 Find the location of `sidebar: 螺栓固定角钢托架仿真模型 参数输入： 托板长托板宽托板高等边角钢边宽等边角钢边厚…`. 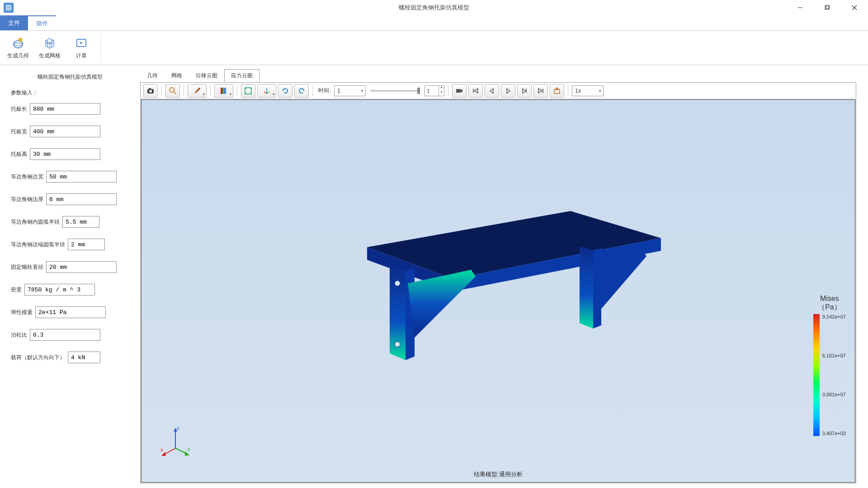

sidebar: 螺栓固定角钢托架仿真模型 参数输入： 托板长托板宽托板高等边角钢边宽等边角钢边厚… is located at coordinates (70, 277).